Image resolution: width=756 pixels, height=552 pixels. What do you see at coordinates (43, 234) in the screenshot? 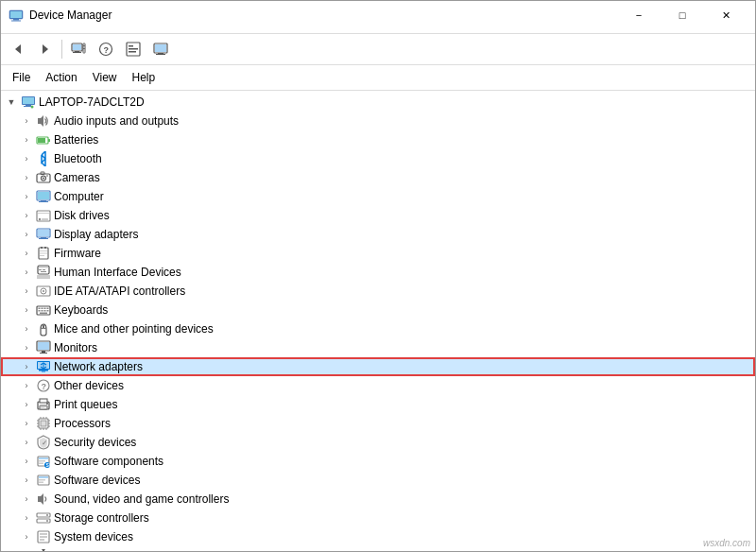
I see `display-icon` at bounding box center [43, 234].